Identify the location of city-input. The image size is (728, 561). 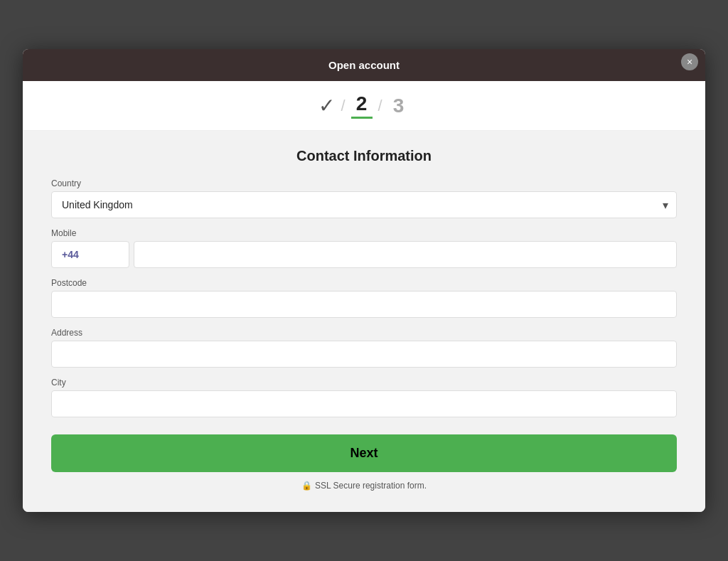
(364, 404).